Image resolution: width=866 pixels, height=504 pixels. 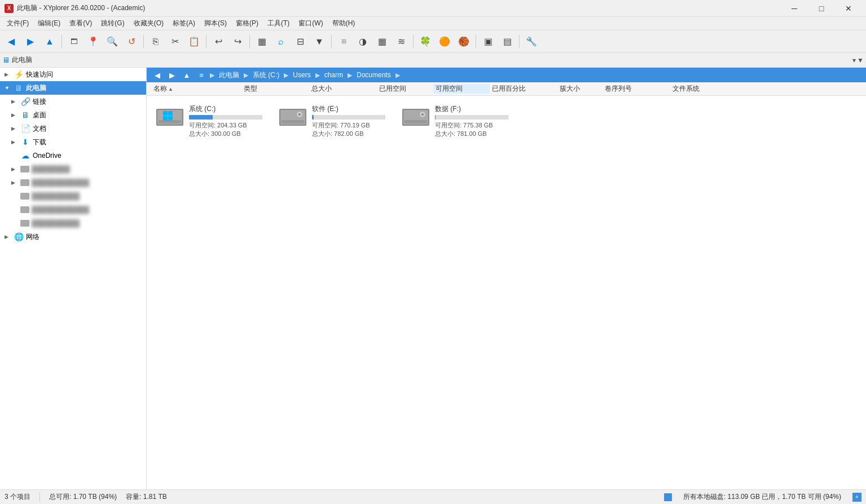 I want to click on col-header-pct: 已用百分比, so click(x=524, y=89).